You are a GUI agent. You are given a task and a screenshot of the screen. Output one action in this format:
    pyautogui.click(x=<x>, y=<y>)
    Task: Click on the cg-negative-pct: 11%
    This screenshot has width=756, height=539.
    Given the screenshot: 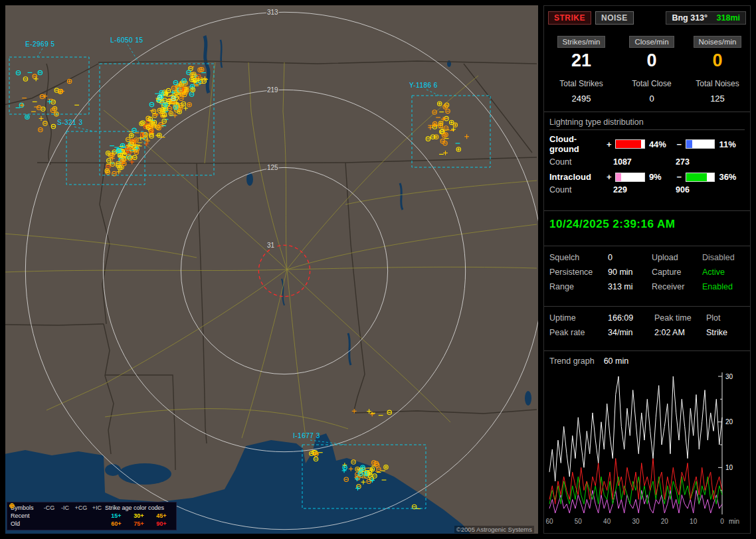 What is the action you would take?
    pyautogui.click(x=732, y=145)
    